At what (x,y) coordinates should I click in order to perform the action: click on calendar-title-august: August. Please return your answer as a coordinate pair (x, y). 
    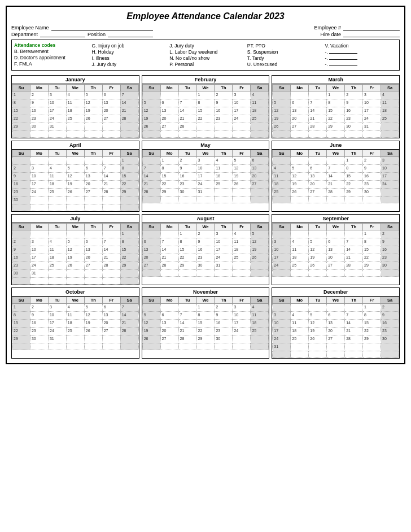
    Looking at the image, I should click on (206, 219).